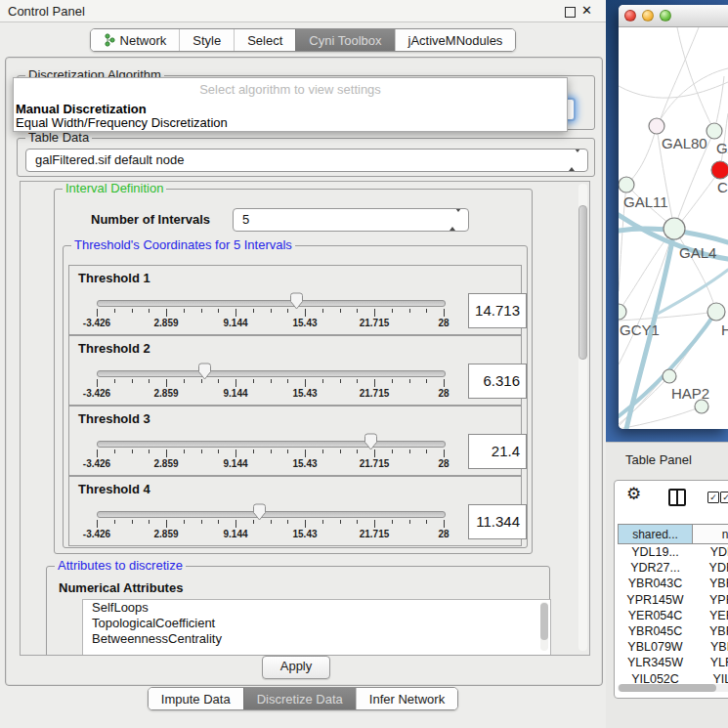  Describe the element at coordinates (672, 616) in the screenshot. I see `table-body: YDL19...YDL1...YDR27...YDR2...YBR043CYBR…` at that location.